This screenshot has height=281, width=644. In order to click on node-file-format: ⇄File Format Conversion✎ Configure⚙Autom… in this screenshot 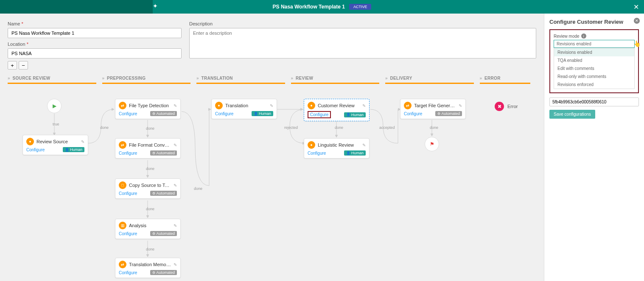, I will do `click(148, 148)`.